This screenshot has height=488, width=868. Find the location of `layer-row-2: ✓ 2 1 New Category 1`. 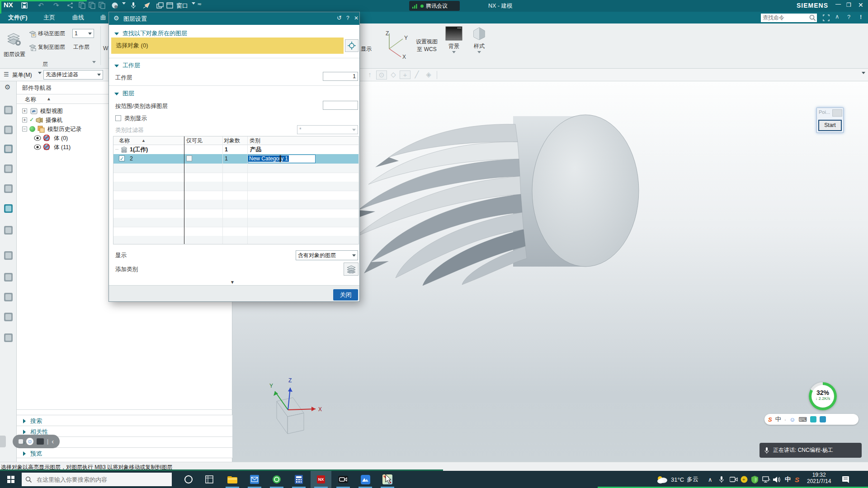

layer-row-2: ✓ 2 1 New Category 1 is located at coordinates (236, 159).